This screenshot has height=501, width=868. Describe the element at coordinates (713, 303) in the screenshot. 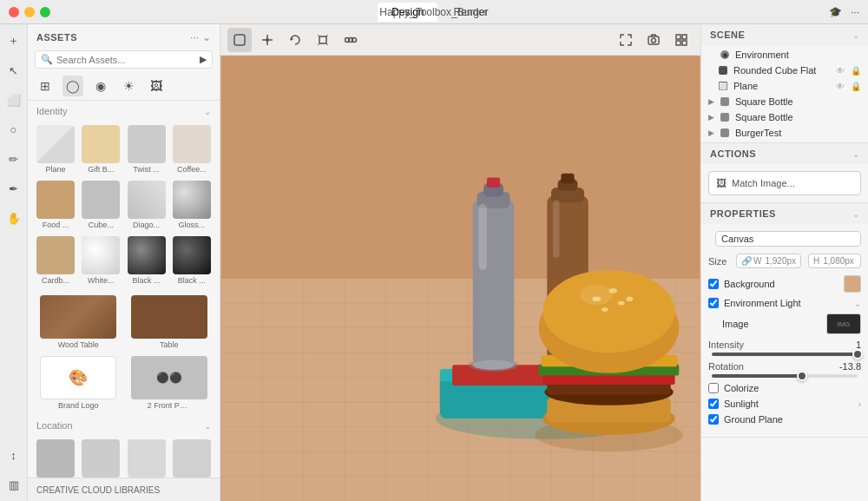

I see `env-light-checkbox` at that location.